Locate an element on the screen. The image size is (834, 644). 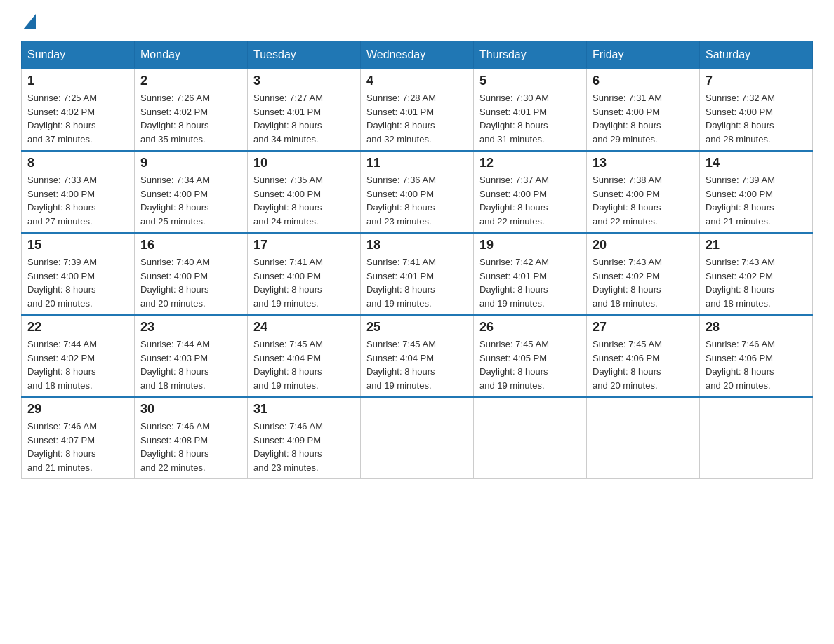
day-number: 22 is located at coordinates (78, 327).